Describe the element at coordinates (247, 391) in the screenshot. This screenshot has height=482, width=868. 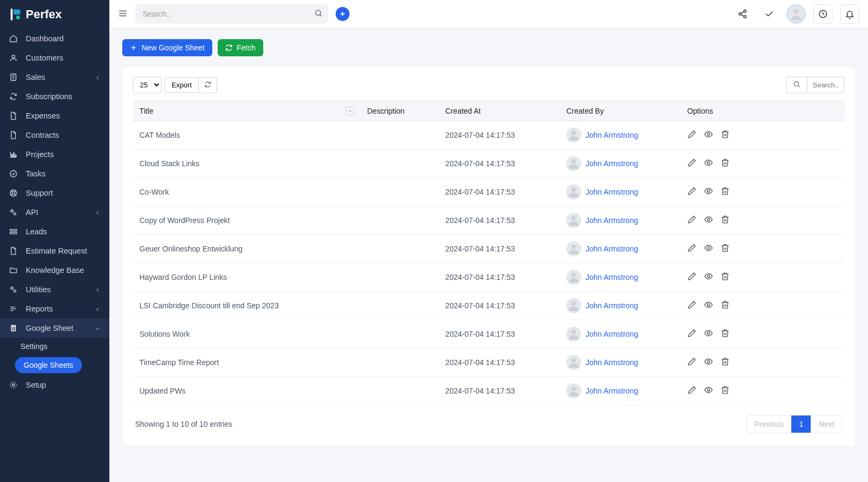
I see `cell-title: Updated PWs` at that location.